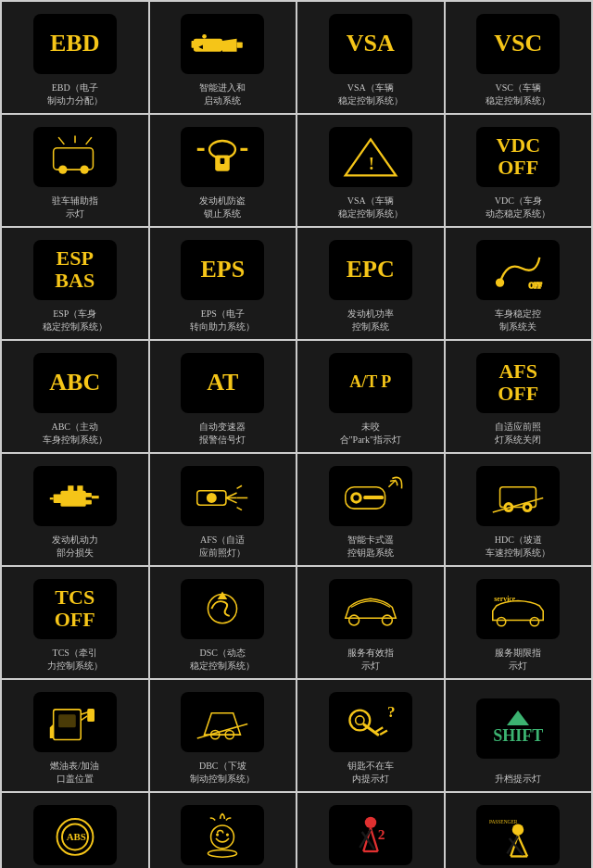 The height and width of the screenshot is (868, 593). I want to click on icon-text-tcs-off: TCS OFF, so click(75, 609).